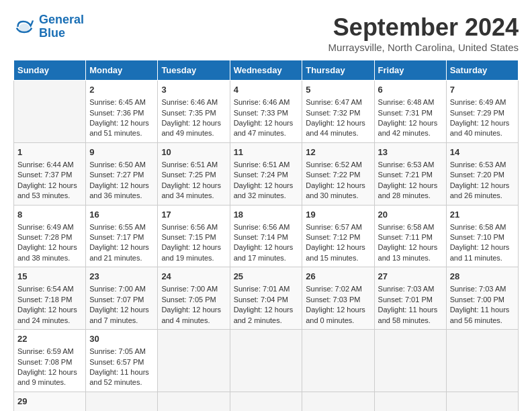 Image resolution: width=532 pixels, height=411 pixels. I want to click on daylight-text: Daylight: 12 hours and 44 minutes., so click(336, 128).